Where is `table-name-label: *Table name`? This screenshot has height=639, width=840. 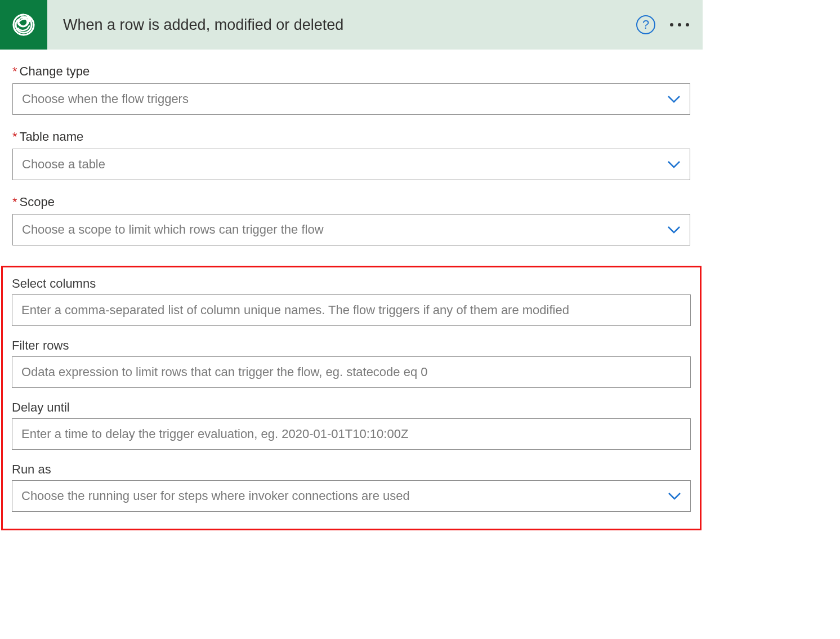 table-name-label: *Table name is located at coordinates (351, 137).